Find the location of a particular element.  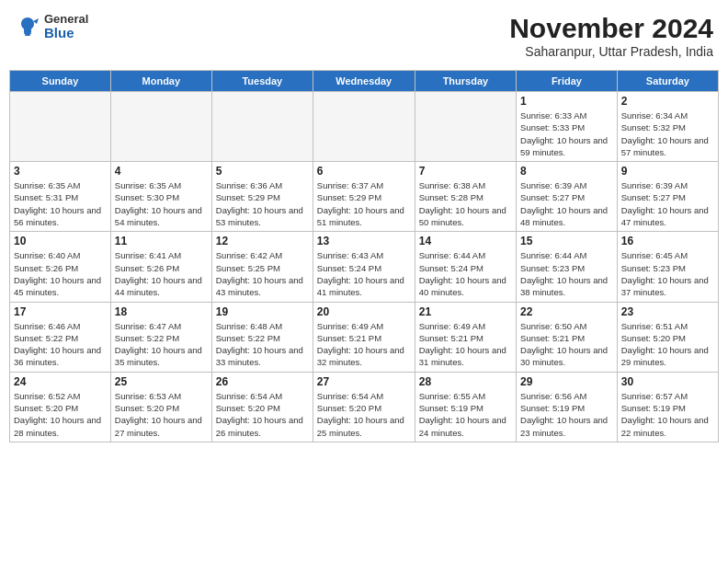

day-number: 20 is located at coordinates (364, 312).